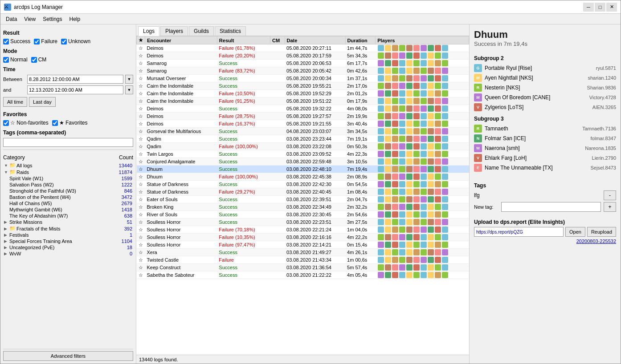 Image resolution: width=621 pixels, height=364 pixels. Describe the element at coordinates (68, 216) in the screenshot. I see `category-row: The Key of Ahdashim (W7) 638` at that location.